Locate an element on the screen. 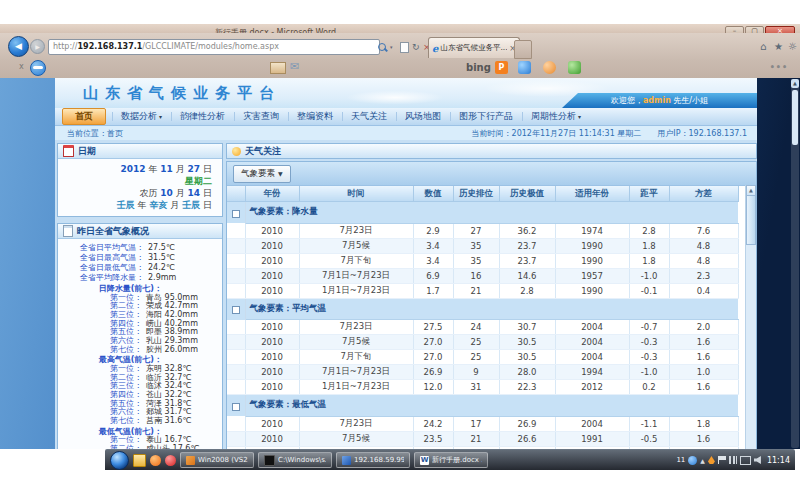 This screenshot has height=500, width=800. favorites-star-icon: ★ is located at coordinates (778, 47).